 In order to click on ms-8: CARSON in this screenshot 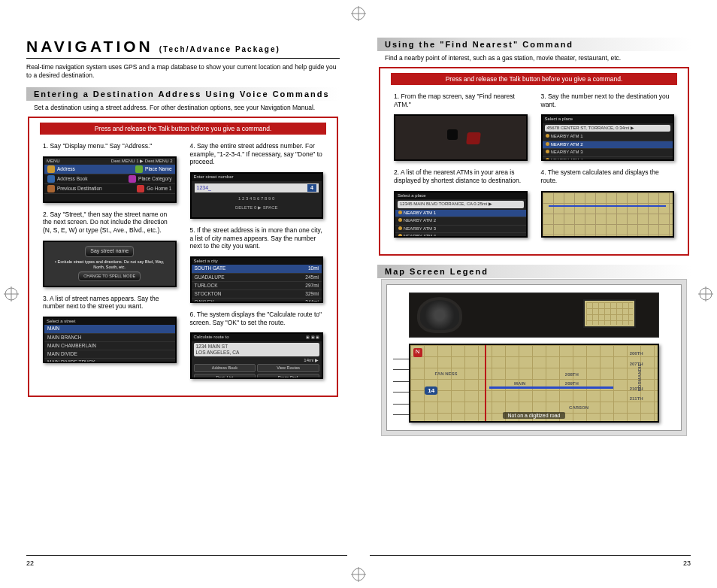, I will do `click(579, 408)`.